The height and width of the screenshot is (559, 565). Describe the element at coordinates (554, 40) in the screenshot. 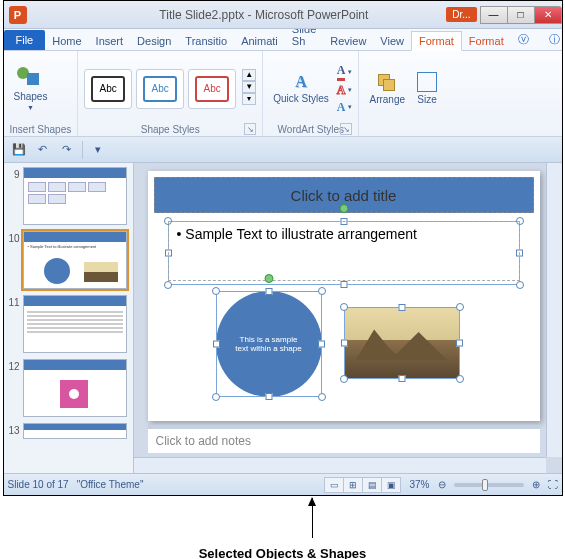

I see `help-icon: ⓘ` at that location.